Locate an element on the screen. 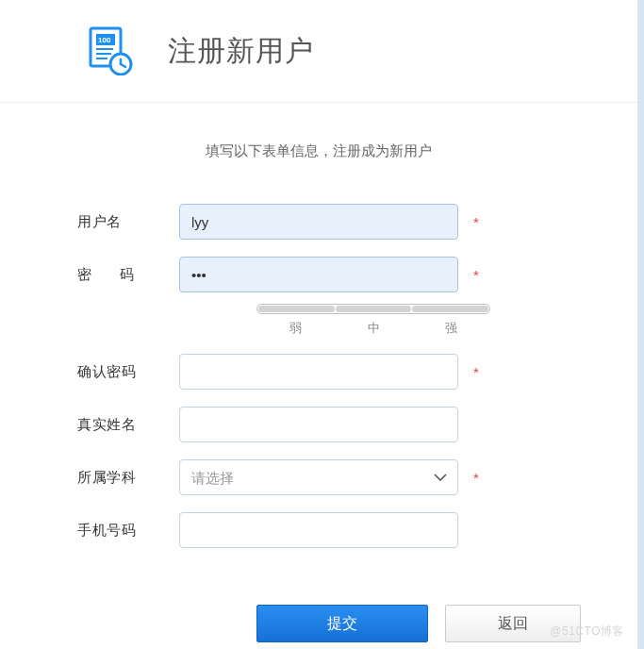 The image size is (644, 649). strength-bar-medium is located at coordinates (373, 309).